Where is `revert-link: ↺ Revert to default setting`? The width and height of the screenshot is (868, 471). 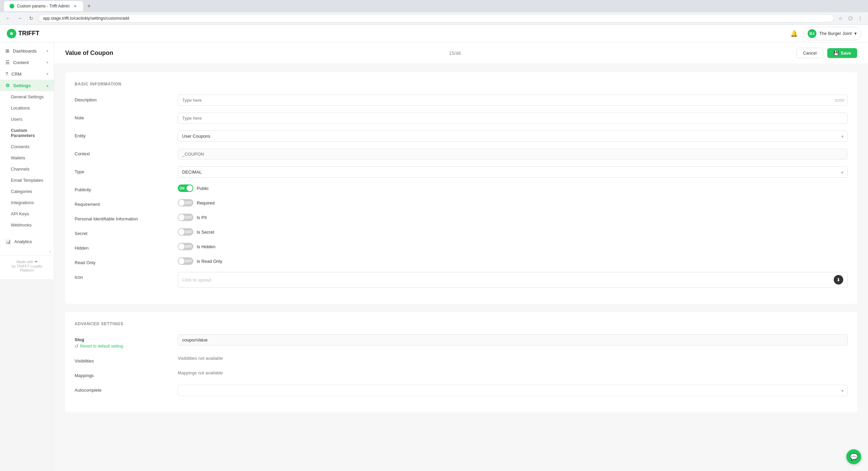 revert-link: ↺ Revert to default setting is located at coordinates (122, 346).